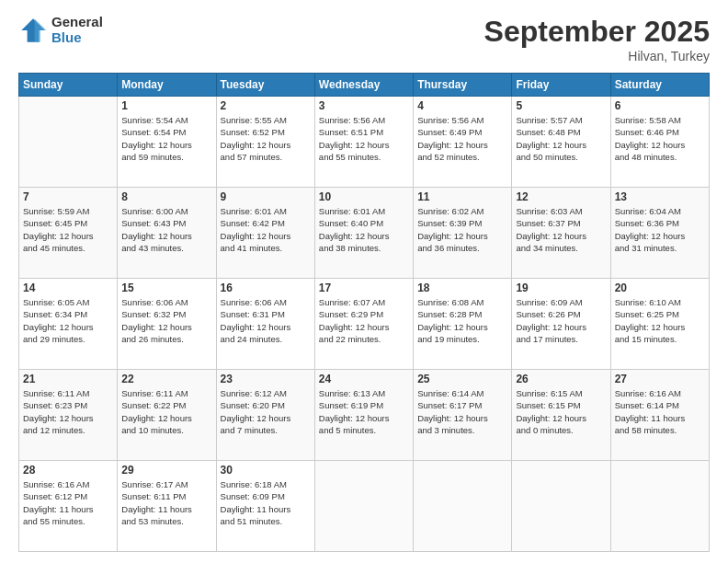  What do you see at coordinates (265, 85) in the screenshot?
I see `col-tuesday: Tuesday` at bounding box center [265, 85].